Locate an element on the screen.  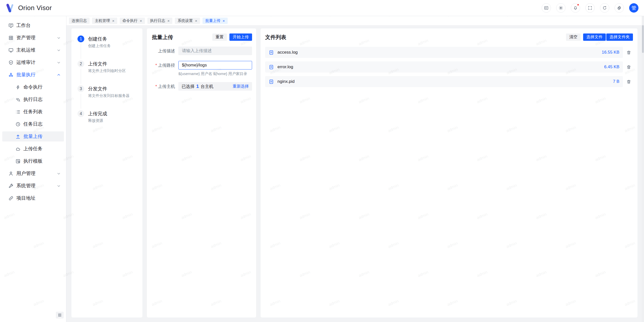
step-title: 上传文件 is located at coordinates (113, 64).